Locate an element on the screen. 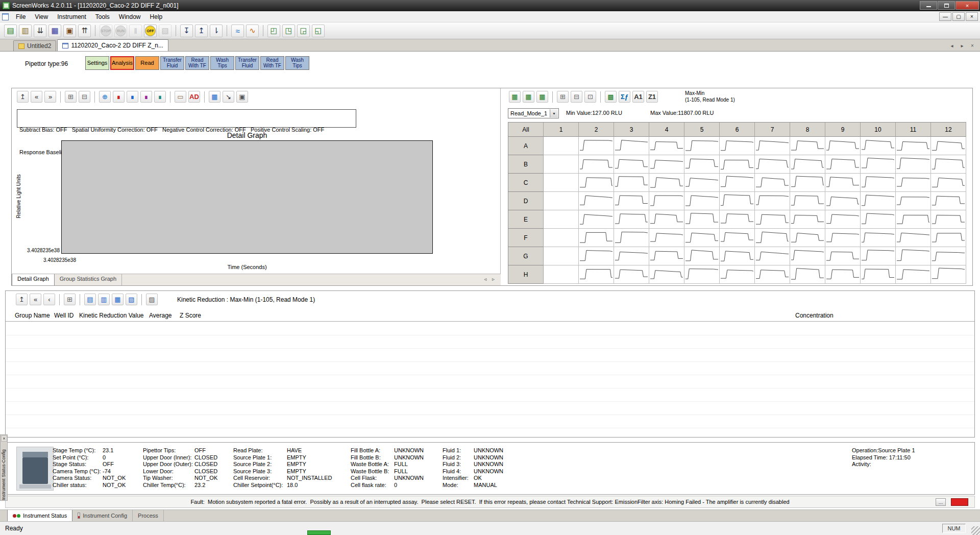  well-C8 is located at coordinates (807, 183).